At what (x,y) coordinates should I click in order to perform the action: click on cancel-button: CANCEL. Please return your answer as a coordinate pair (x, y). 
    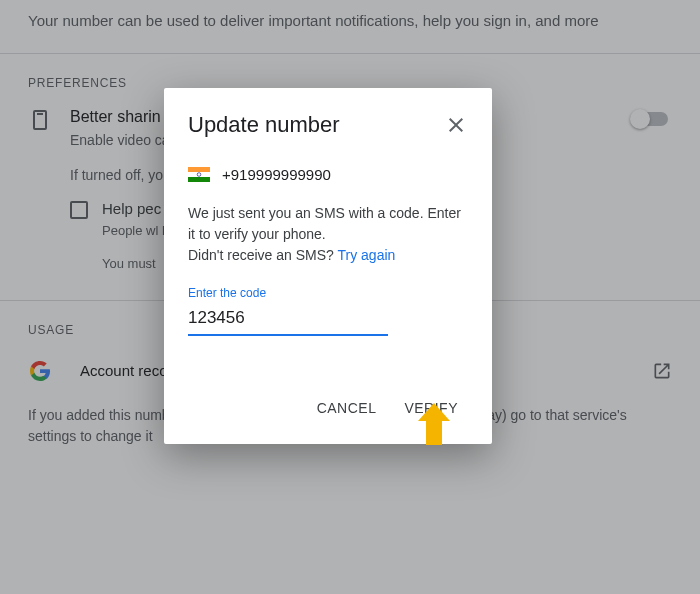
    Looking at the image, I should click on (347, 408).